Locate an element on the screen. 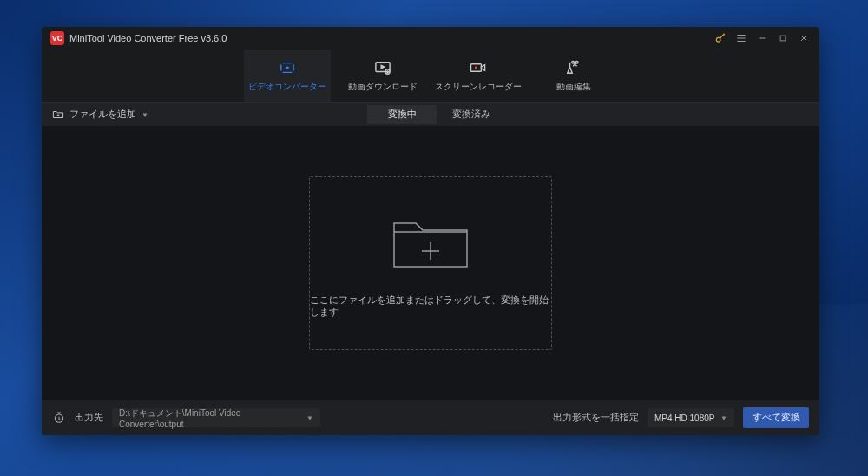 The image size is (868, 476). nav-tab-editor: 動画編集 is located at coordinates (574, 76).